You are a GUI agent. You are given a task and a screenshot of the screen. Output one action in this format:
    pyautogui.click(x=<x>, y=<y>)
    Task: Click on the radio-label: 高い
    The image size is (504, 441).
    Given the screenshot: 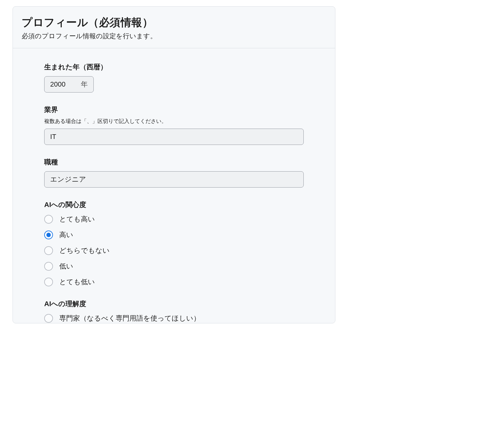 What is the action you would take?
    pyautogui.click(x=66, y=235)
    